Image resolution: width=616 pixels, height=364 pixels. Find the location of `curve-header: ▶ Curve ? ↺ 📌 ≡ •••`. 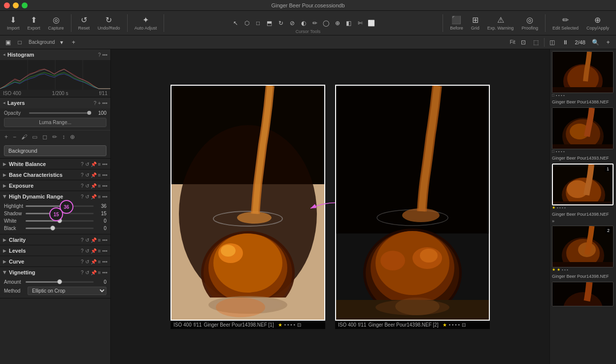

curve-header: ▶ Curve ? ↺ 📌 ≡ ••• is located at coordinates (55, 261).